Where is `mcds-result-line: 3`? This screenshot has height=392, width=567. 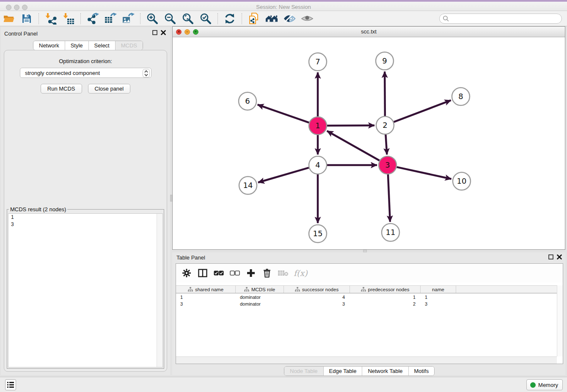
mcds-result-line: 3 is located at coordinates (85, 224).